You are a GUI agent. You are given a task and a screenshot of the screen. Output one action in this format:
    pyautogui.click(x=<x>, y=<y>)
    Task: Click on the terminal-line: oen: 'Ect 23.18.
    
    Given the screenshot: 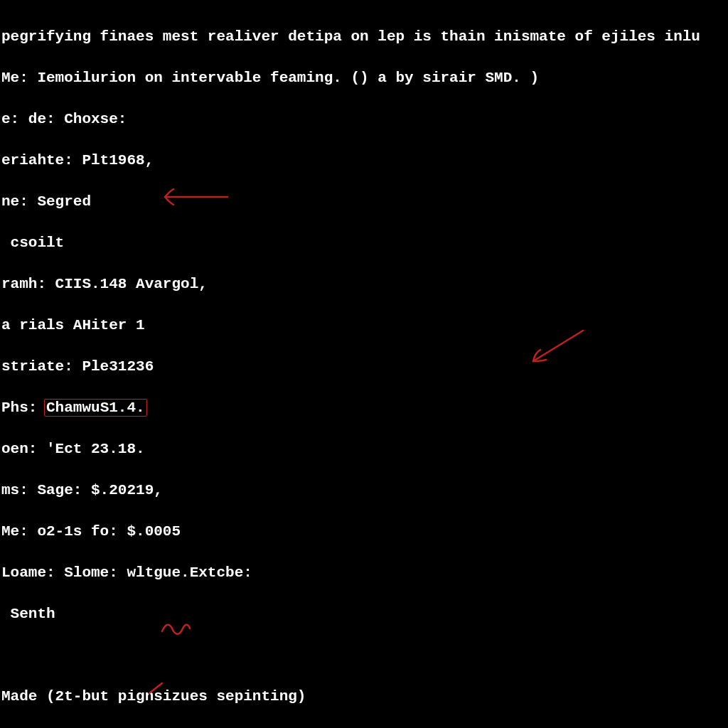 What is the action you would take?
    pyautogui.click(x=364, y=449)
    